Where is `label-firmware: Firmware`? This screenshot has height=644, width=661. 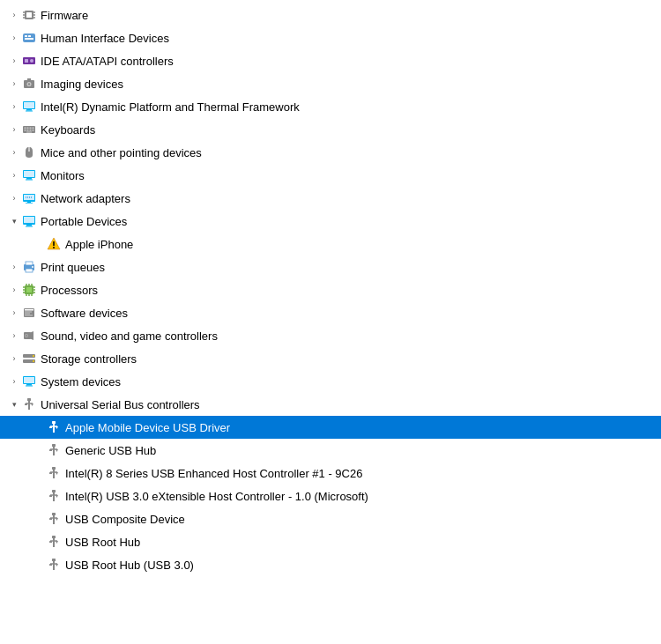 label-firmware: Firmware is located at coordinates (64, 16).